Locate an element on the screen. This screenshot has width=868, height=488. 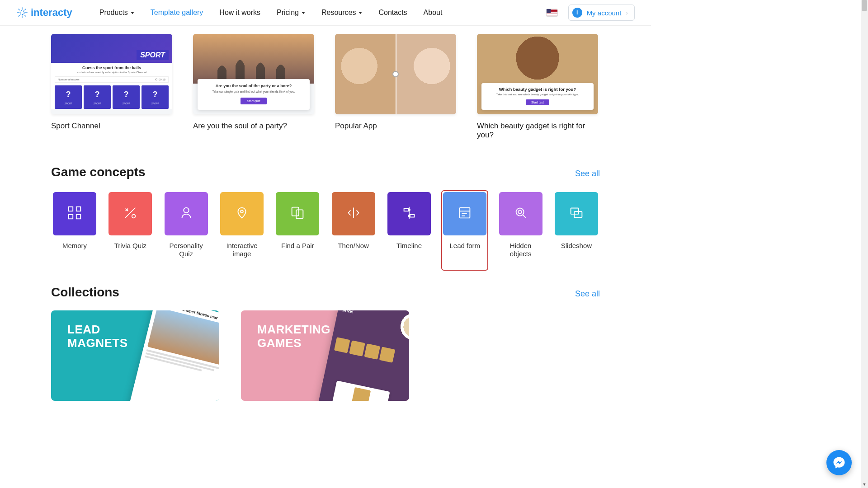
see-all-link-concepts: See all is located at coordinates (588, 174).